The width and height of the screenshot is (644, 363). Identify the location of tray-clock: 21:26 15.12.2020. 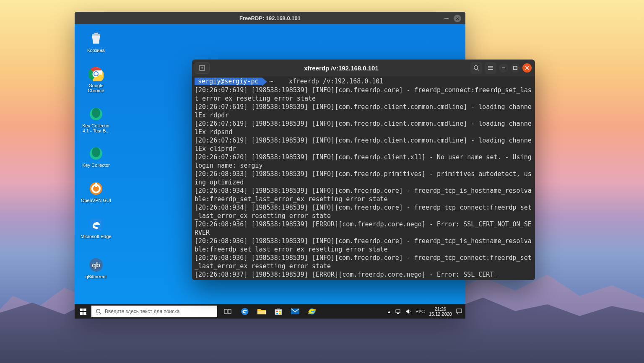
(440, 311).